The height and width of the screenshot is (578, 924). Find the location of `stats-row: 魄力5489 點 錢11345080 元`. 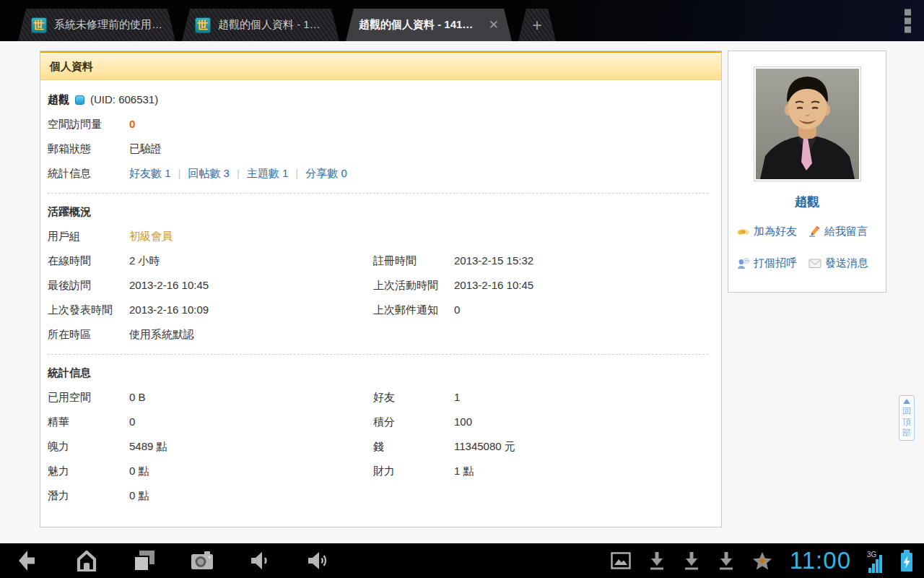

stats-row: 魄力5489 點 錢11345080 元 is located at coordinates (378, 447).